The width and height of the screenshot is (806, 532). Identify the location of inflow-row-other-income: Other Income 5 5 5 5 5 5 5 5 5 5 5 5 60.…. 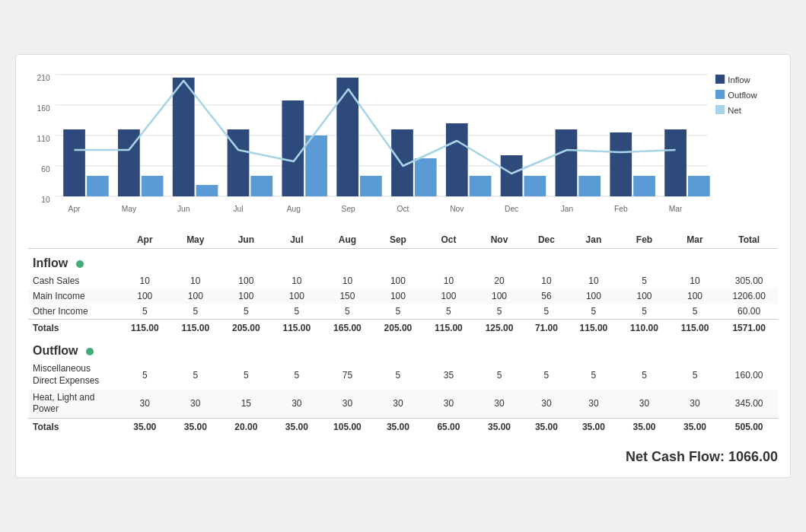
(403, 312).